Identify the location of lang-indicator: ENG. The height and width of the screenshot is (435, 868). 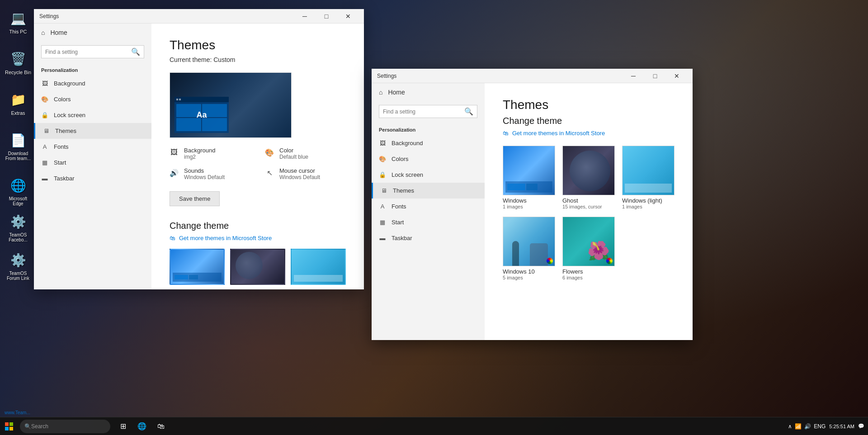
(820, 426).